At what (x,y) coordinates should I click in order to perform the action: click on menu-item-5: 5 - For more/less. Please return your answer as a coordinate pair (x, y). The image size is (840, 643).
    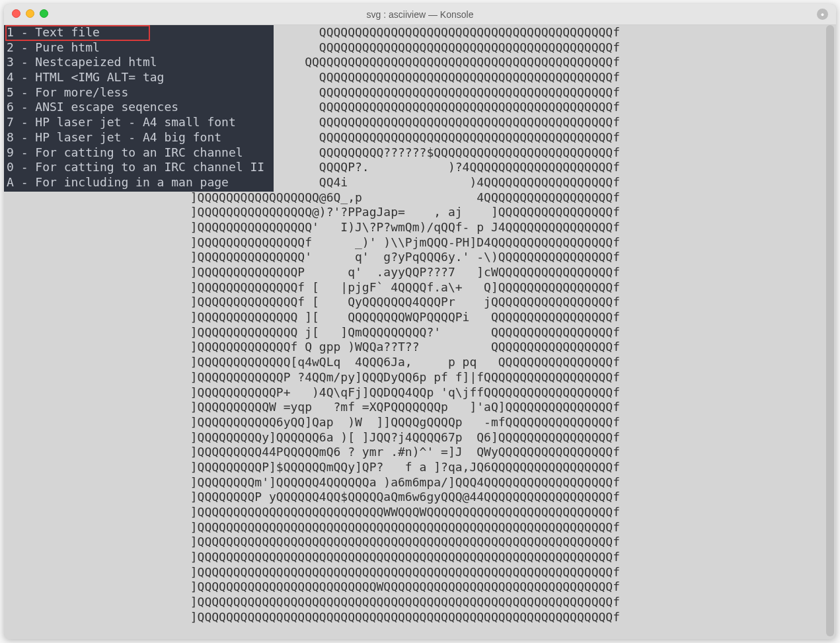
    Looking at the image, I should click on (135, 93).